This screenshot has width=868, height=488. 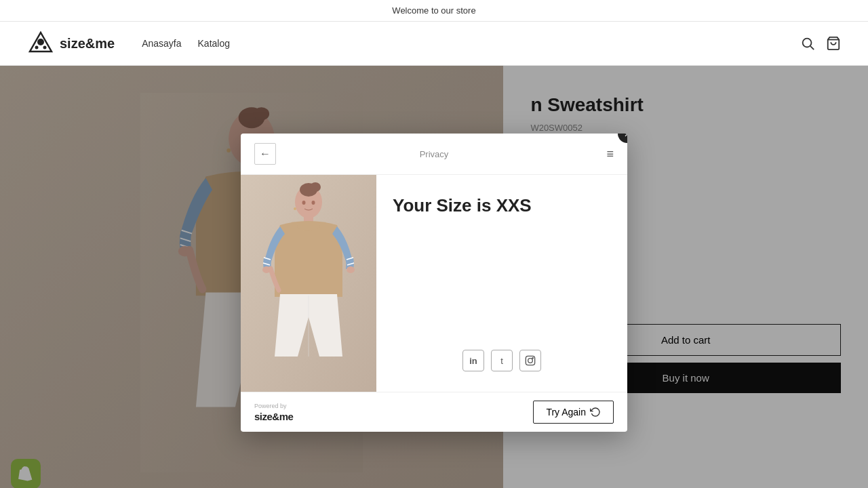 What do you see at coordinates (265, 154) in the screenshot?
I see `modal-back-button: ←` at bounding box center [265, 154].